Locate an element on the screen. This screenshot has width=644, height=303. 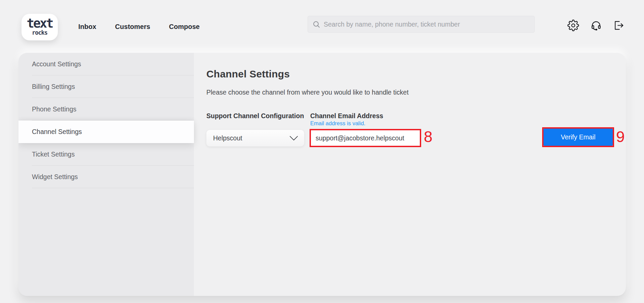
page-subtitle: Please choose the channel from where you… is located at coordinates (308, 92).